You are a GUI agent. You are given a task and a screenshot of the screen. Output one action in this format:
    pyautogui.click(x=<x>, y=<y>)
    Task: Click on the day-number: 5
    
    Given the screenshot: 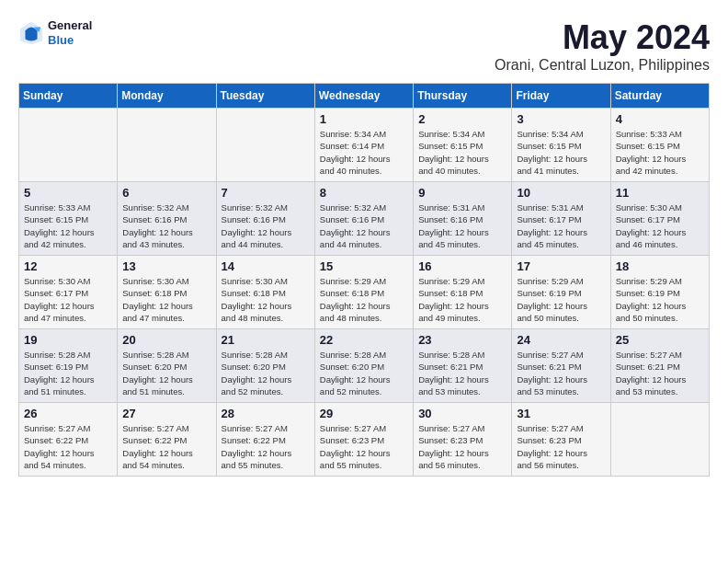 What is the action you would take?
    pyautogui.click(x=68, y=193)
    